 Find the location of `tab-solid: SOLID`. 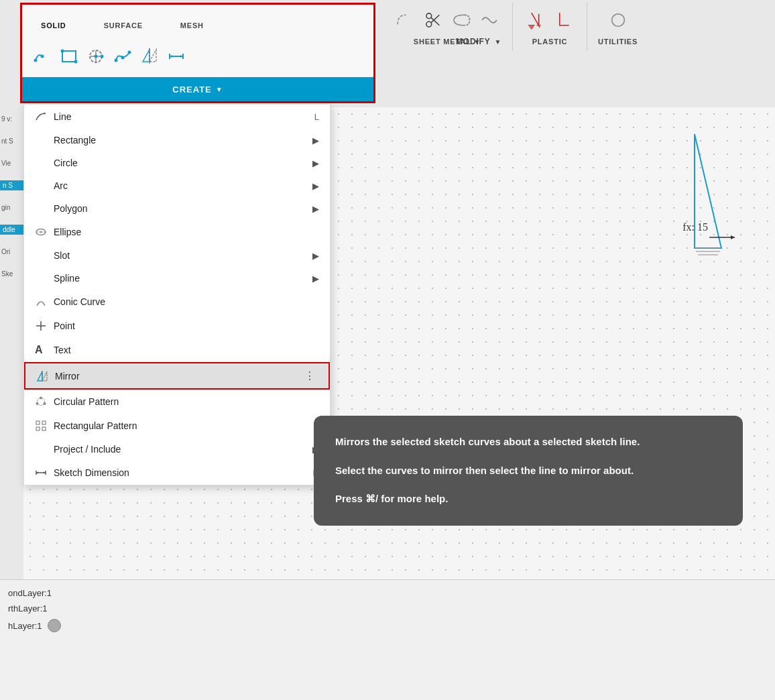

tab-solid: SOLID is located at coordinates (54, 26).